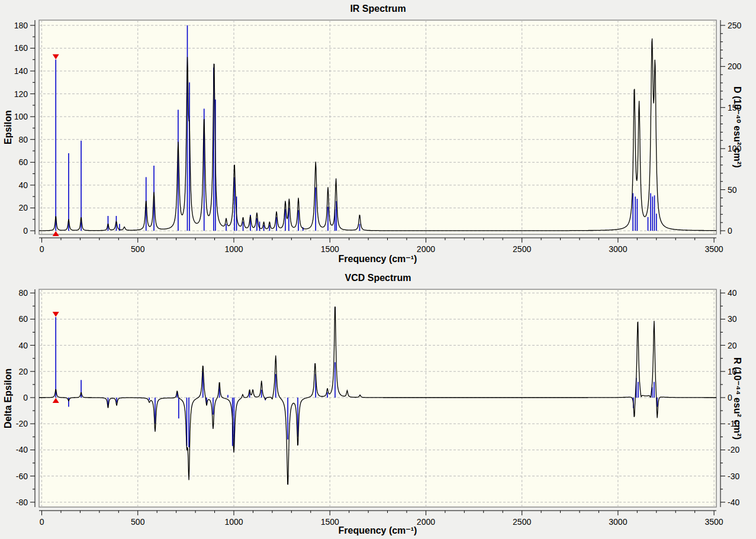  What do you see at coordinates (618, 249) in the screenshot?
I see `bottom-axis-tick-label: 3000` at bounding box center [618, 249].